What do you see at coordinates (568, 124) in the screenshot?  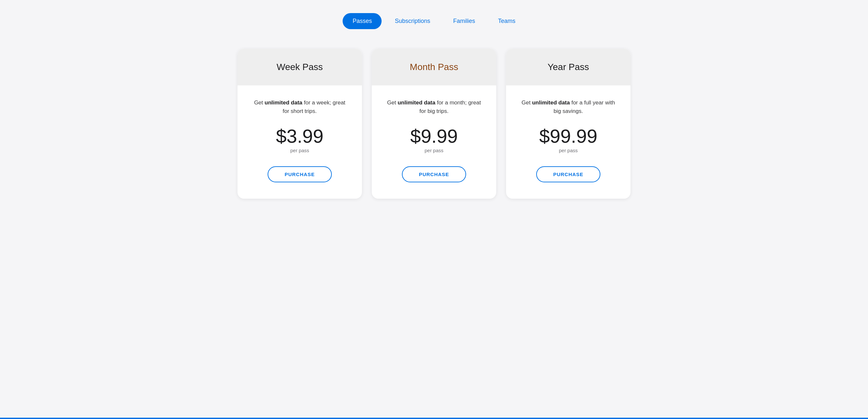 I see `year-pass-card: Year Pass Get unlimited data for a full …` at bounding box center [568, 124].